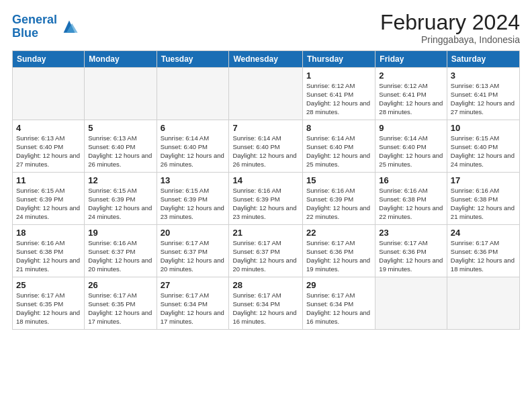 This screenshot has height=411, width=532. Describe the element at coordinates (411, 75) in the screenshot. I see `day-number: 2` at that location.